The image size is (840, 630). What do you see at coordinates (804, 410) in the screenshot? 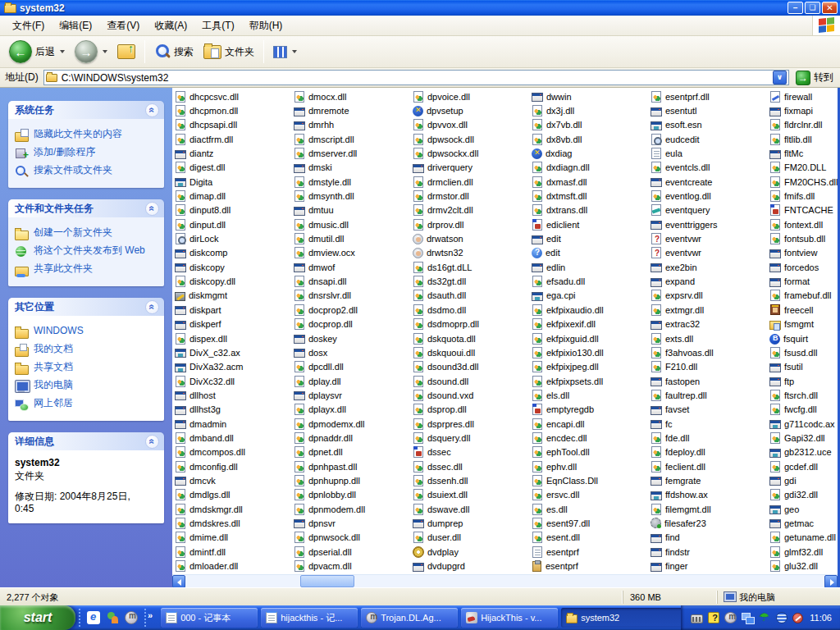
I see `file-item: fwcfg.dll` at bounding box center [804, 410].